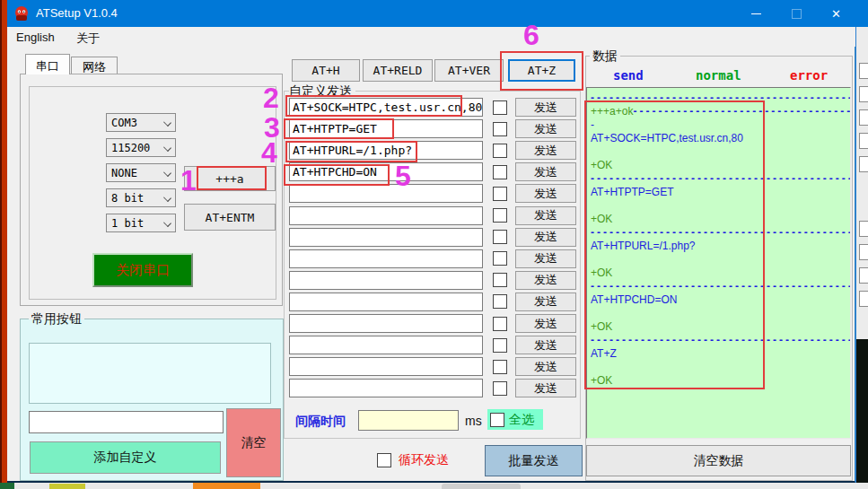 The image size is (868, 489). Describe the element at coordinates (126, 422) in the screenshot. I see `custom-command-input` at that location.